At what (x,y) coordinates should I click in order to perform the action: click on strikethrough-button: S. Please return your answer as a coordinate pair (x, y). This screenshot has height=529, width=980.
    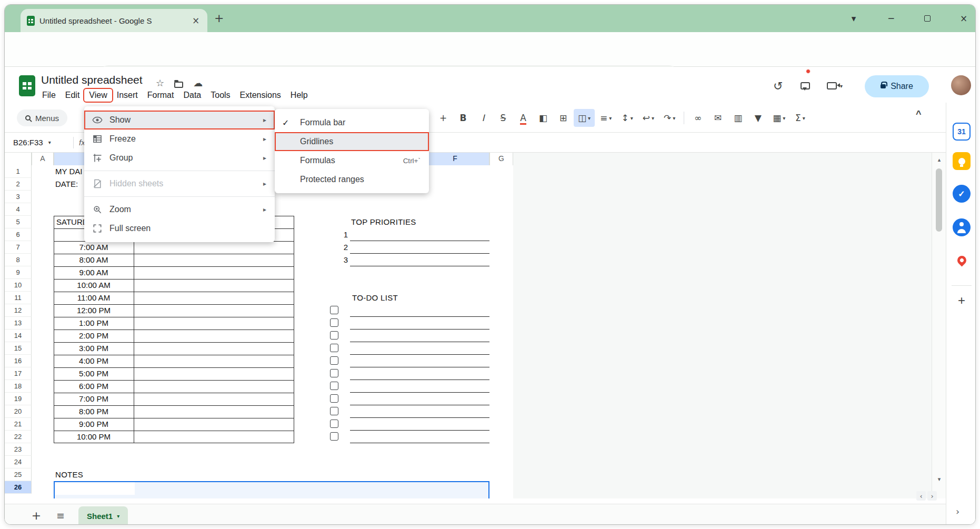
    Looking at the image, I should click on (503, 118).